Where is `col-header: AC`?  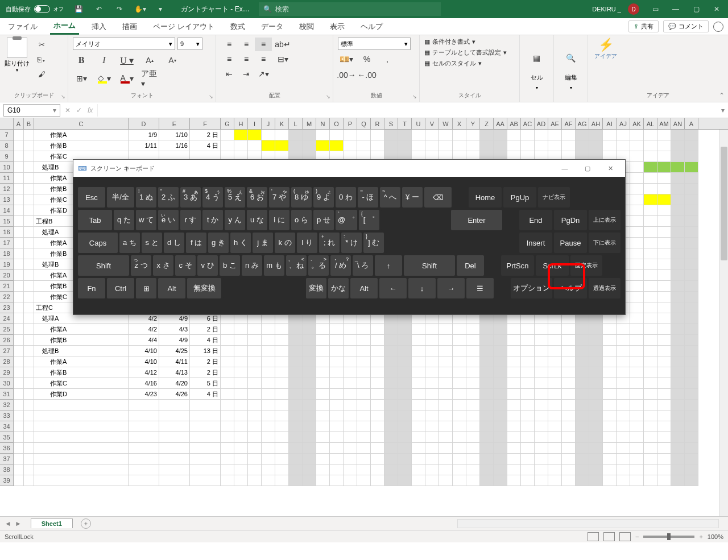 col-header: AC is located at coordinates (528, 124).